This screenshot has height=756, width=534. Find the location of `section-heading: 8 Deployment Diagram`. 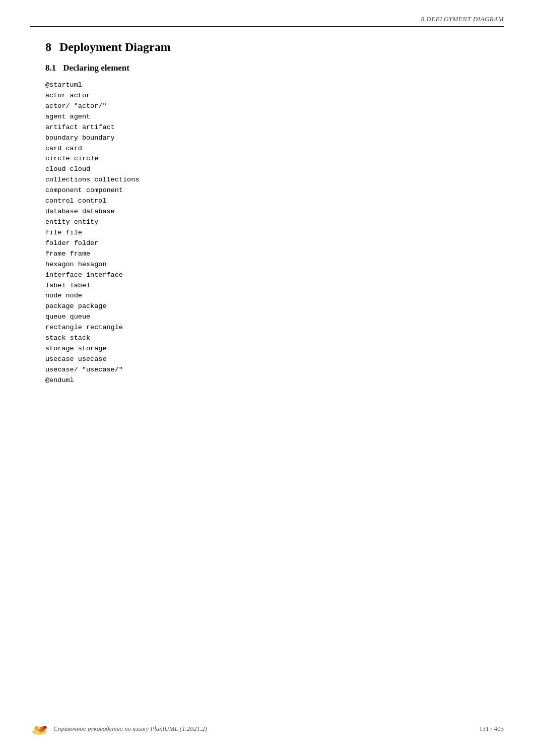

section-heading: 8 Deployment Diagram is located at coordinates (267, 47).